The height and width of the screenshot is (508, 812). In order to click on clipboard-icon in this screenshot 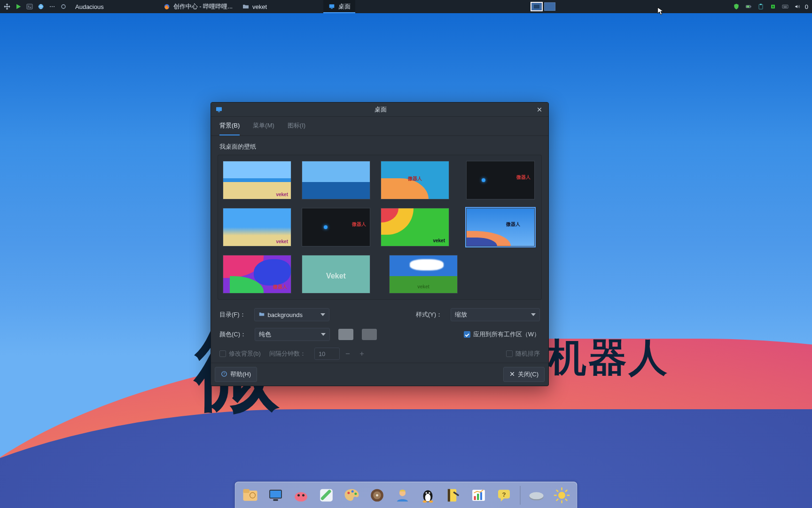, I will do `click(761, 7)`.